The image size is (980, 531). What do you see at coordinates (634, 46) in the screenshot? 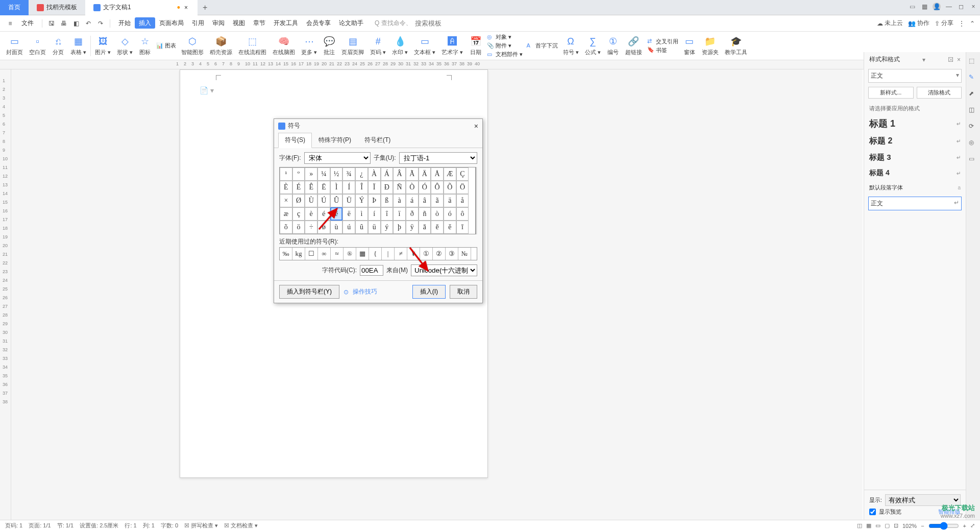
I see `ribbon-超链接: 🔗超链接` at bounding box center [634, 46].